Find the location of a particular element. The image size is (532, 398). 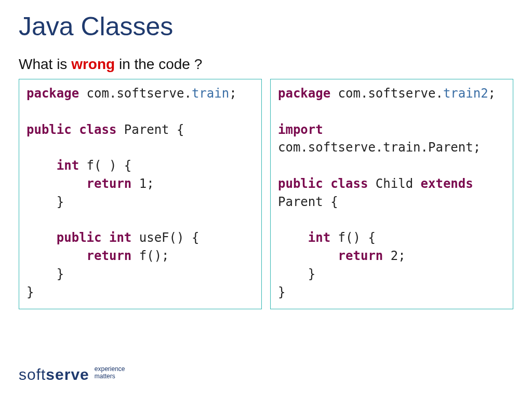

brand-tagline: experience matters is located at coordinates (110, 374).